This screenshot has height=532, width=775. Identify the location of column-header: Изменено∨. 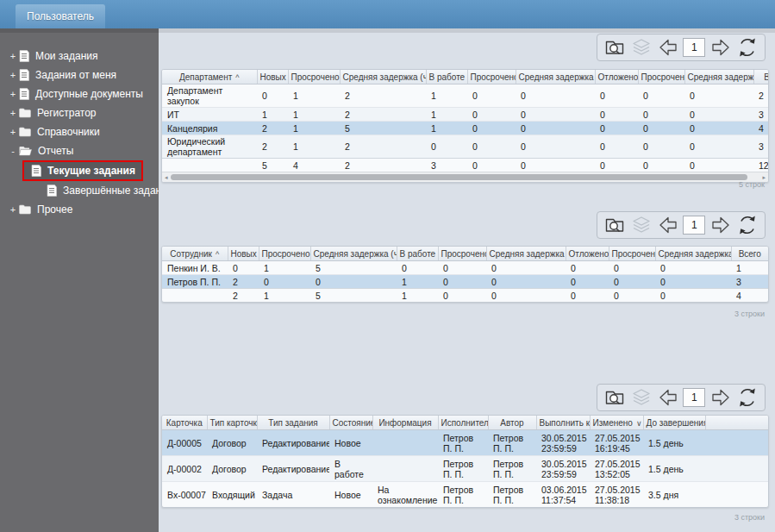
(616, 422).